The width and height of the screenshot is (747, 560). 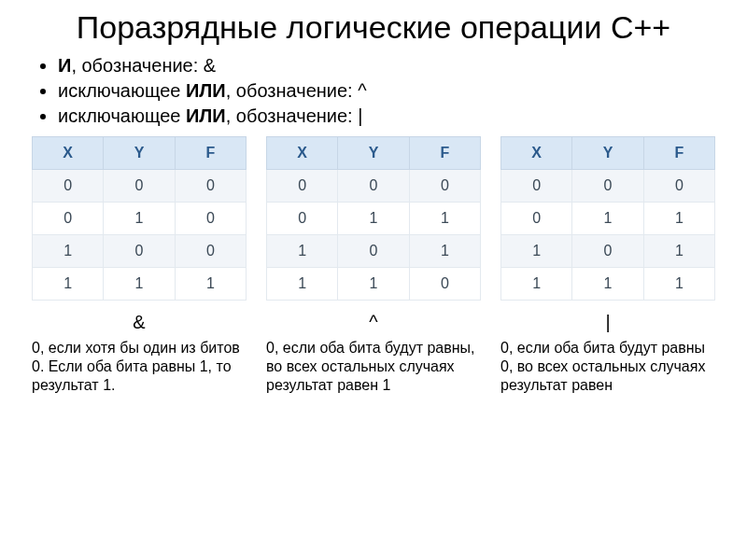 I want to click on desc-xor: 0, если оба бита будут равны, во всех ос…, so click(x=374, y=367).